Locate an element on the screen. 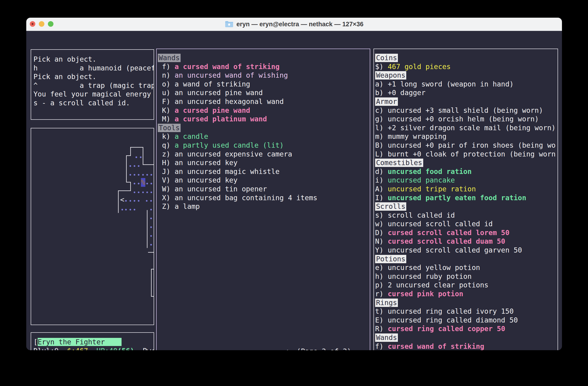 Image resolution: width=588 pixels, height=386 pixels. menu-item: e) uncursed yellow potion is located at coordinates (466, 268).